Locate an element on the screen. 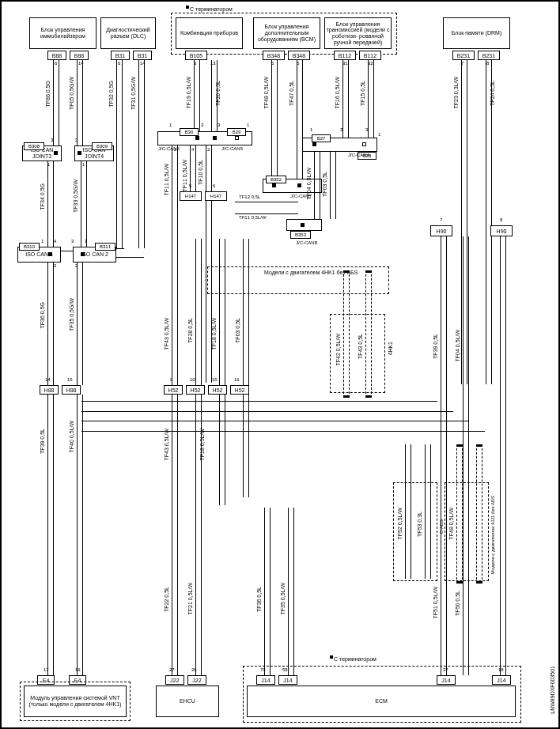 Image resolution: width=560 pixels, height=729 pixels. terminator-marker-top is located at coordinates (187, 7).